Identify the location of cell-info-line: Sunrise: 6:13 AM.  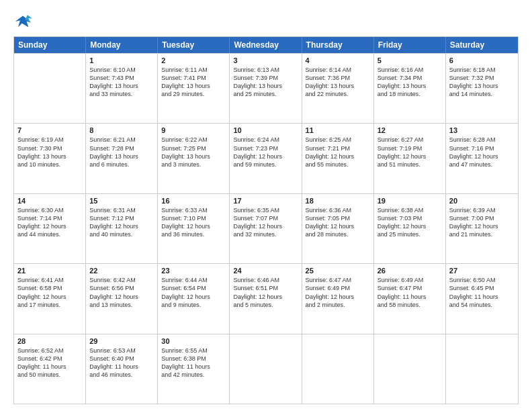
(265, 70).